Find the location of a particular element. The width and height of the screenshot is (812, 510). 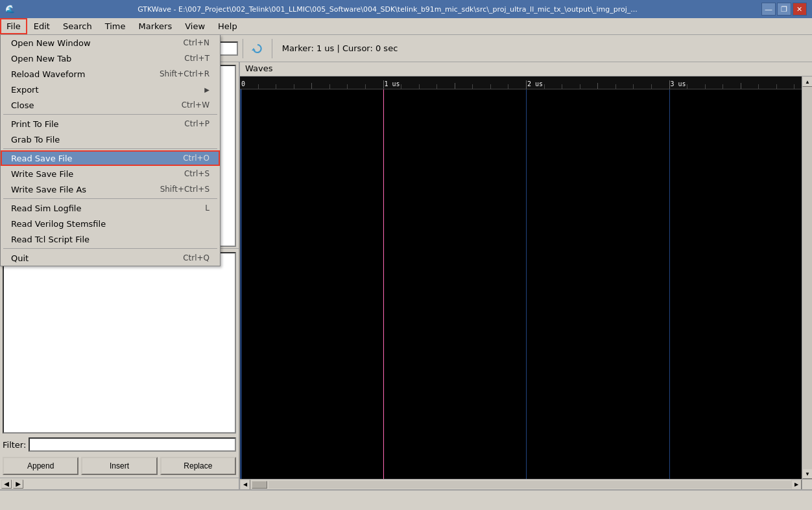

scrollbar-corner is located at coordinates (807, 484).